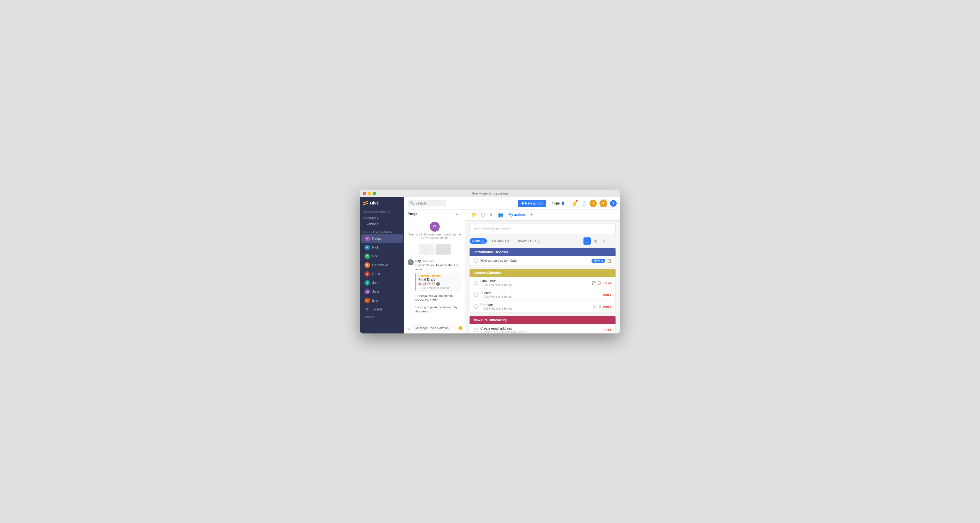  Describe the element at coordinates (587, 241) in the screenshot. I see `list-view-button: ☰` at that location.